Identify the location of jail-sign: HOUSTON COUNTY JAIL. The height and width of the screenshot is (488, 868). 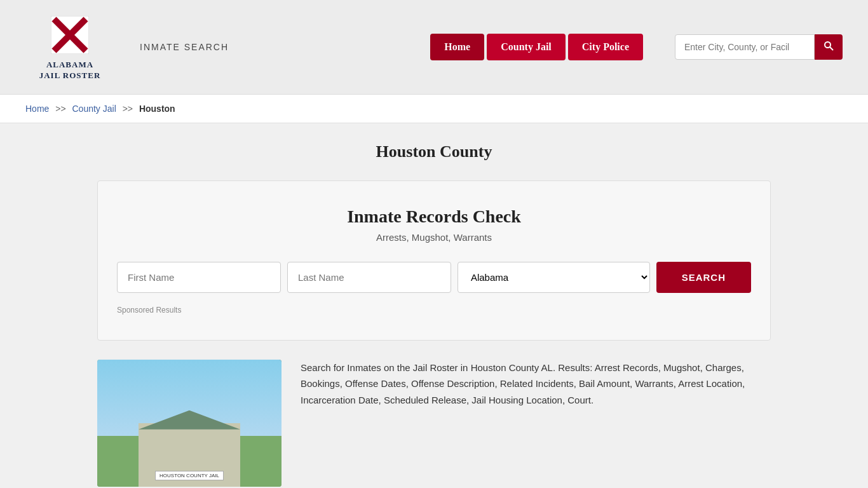
(189, 475).